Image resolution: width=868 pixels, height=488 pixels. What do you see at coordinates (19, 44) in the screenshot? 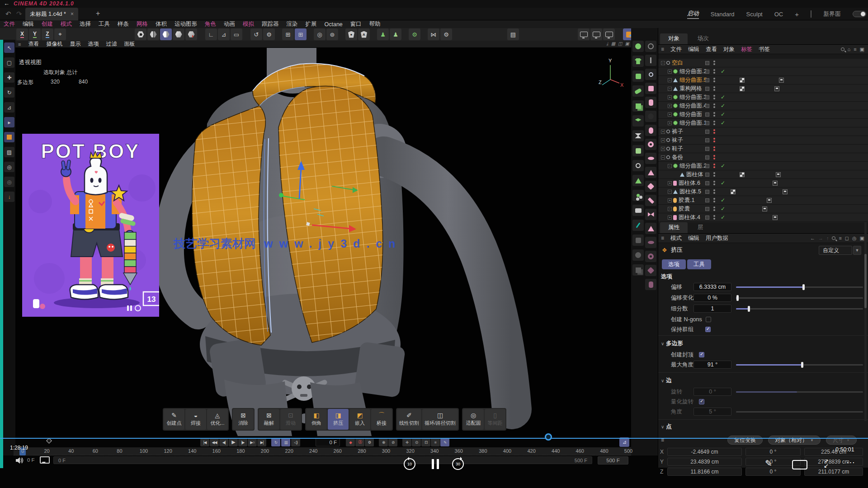
I see `viewport-menu-burger-icon: ≡` at bounding box center [19, 44].